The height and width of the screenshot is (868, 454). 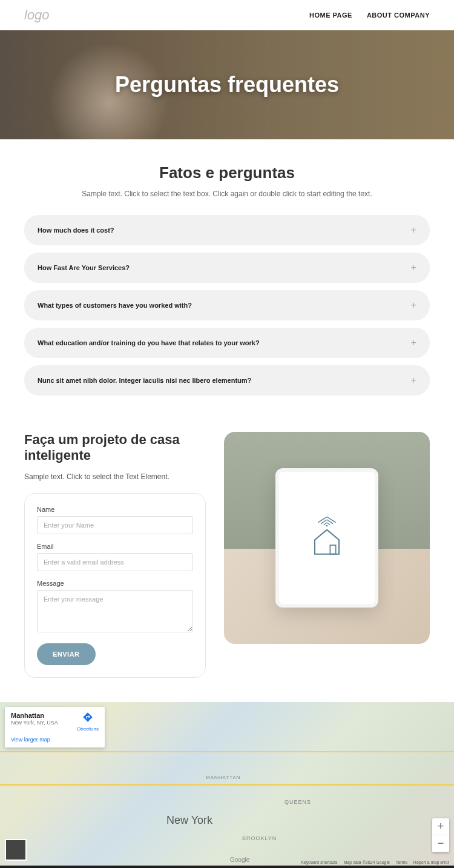 I want to click on map-thumb, so click(x=16, y=850).